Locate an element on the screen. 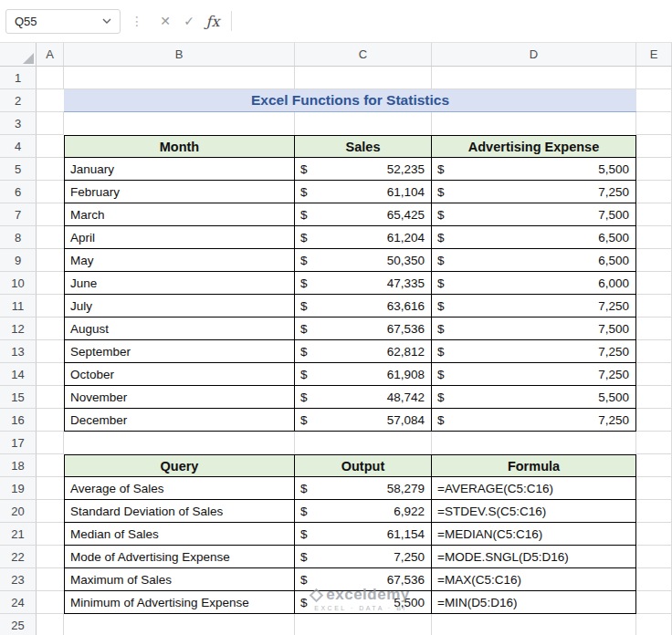 This screenshot has height=635, width=672. row-header-23: 23 is located at coordinates (18, 580).